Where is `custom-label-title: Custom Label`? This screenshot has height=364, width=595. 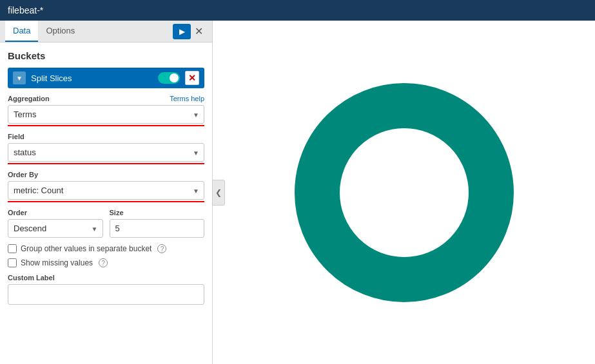 custom-label-title: Custom Label is located at coordinates (31, 278).